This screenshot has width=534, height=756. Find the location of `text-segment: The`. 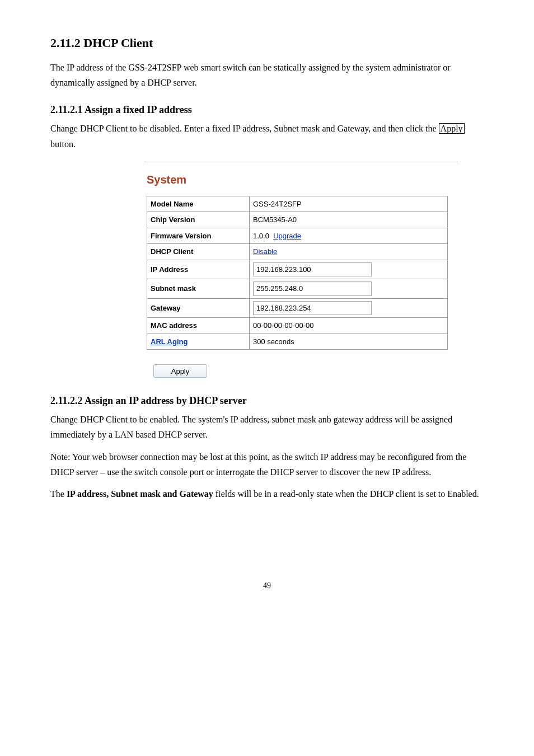

text-segment: The is located at coordinates (58, 494).